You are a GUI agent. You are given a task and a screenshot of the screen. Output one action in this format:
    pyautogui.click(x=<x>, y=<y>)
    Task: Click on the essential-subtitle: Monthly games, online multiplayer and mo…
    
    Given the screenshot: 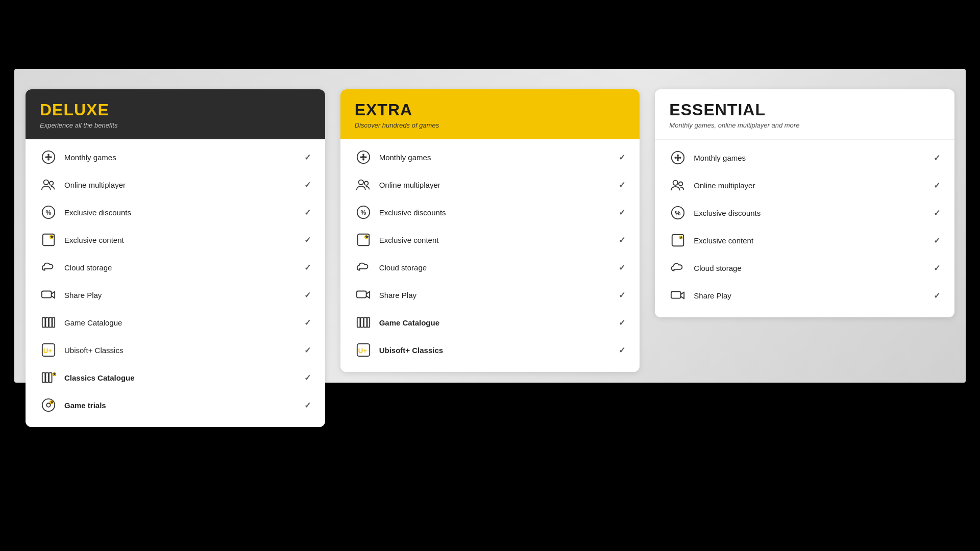 What is the action you would take?
    pyautogui.click(x=804, y=126)
    